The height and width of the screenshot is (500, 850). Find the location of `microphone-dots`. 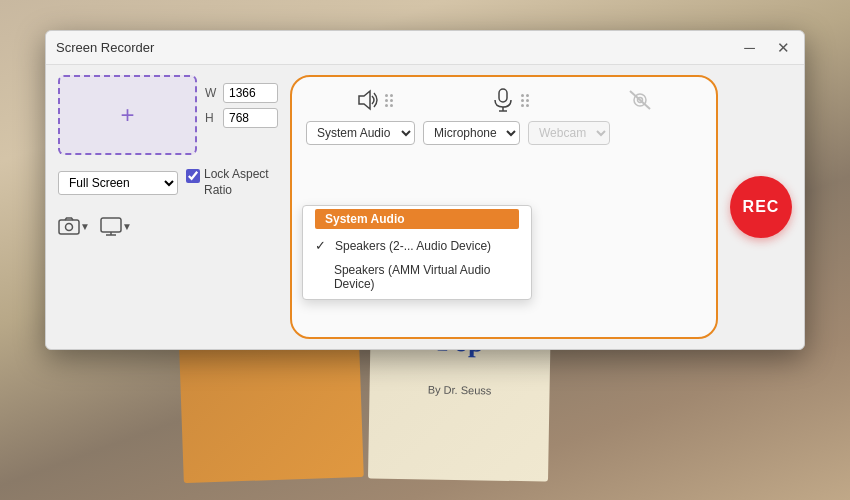

microphone-dots is located at coordinates (525, 100).